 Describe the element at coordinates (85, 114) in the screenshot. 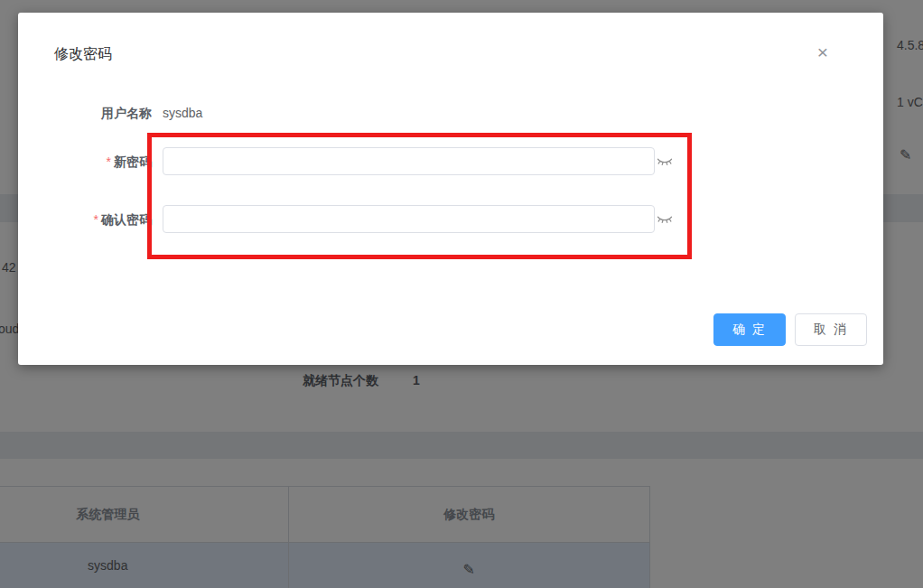

I see `username-label: 用户名称` at that location.